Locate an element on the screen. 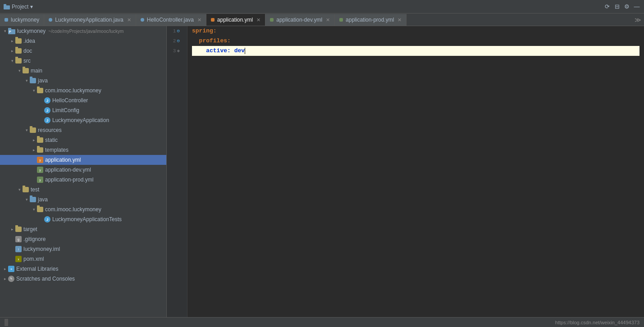 The width and height of the screenshot is (644, 327). status-left-panel-toggle is located at coordinates (6, 322).